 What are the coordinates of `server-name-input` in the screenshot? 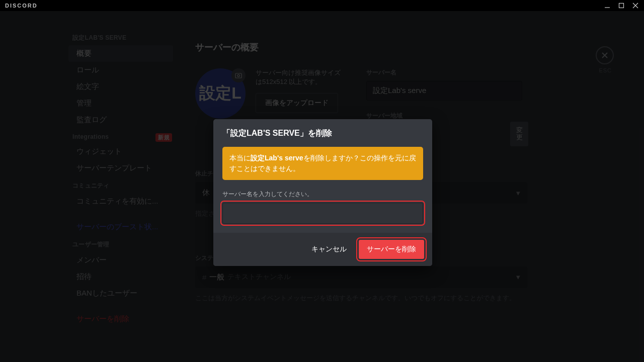 It's located at (444, 90).